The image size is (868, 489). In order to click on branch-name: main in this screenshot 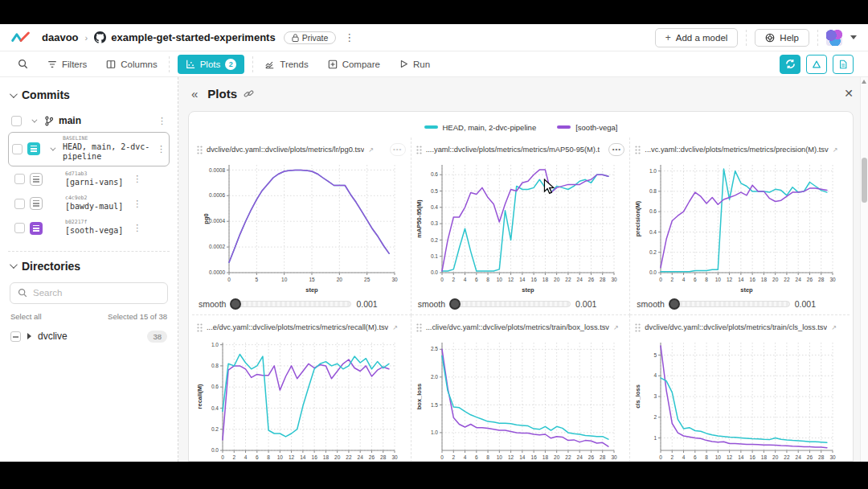, I will do `click(70, 121)`.